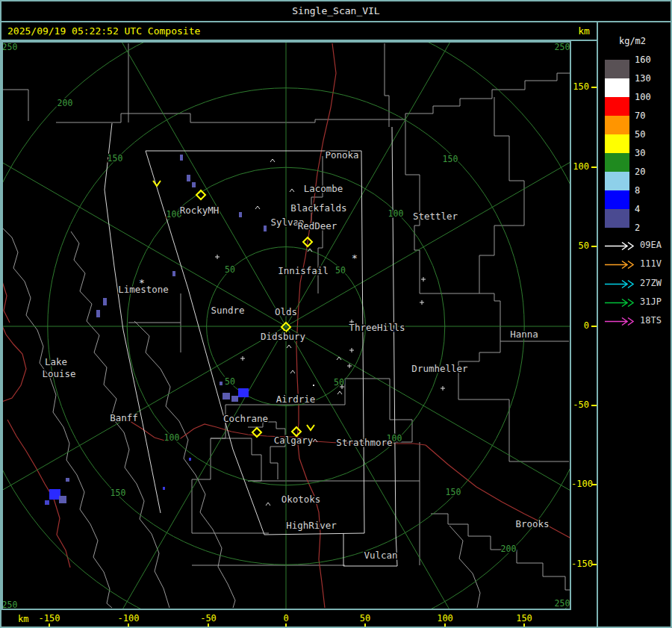 The height and width of the screenshot is (628, 672). I want to click on legend-value: 20, so click(650, 172).